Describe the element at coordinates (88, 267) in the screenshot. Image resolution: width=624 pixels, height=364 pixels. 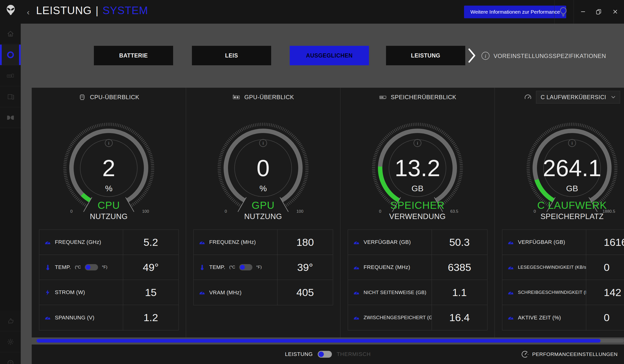
I see `toggle-knob` at that location.